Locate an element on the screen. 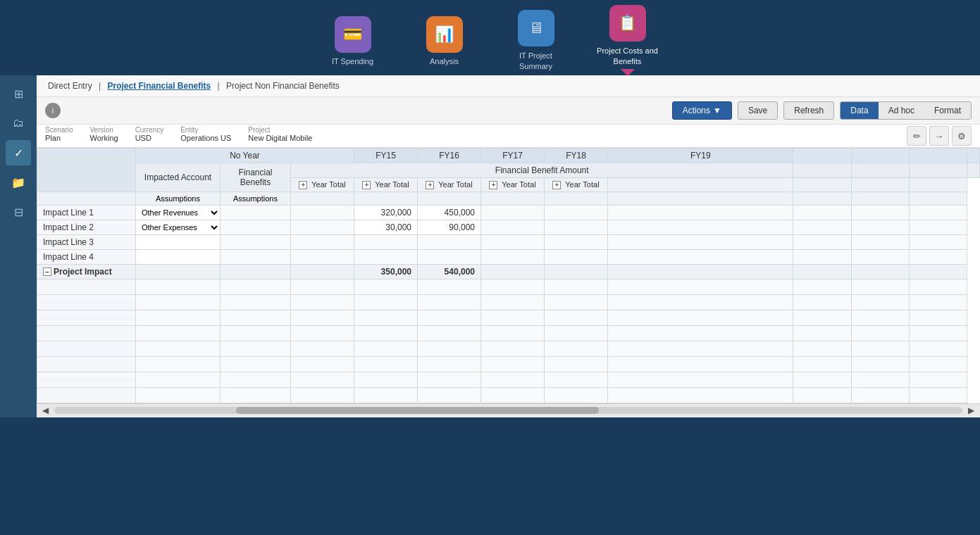 The width and height of the screenshot is (980, 535). sidebar-icon-2: 🗂 is located at coordinates (18, 123).